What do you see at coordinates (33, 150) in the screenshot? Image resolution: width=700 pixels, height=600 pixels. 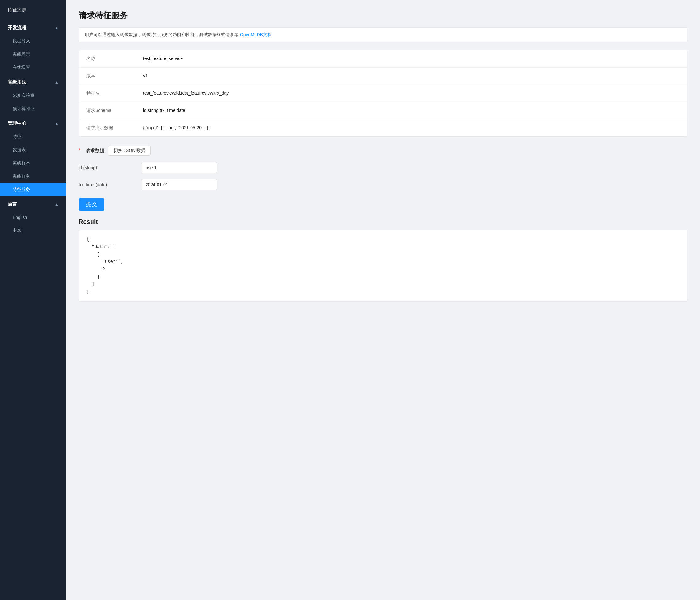 I see `sidebar-item-data-table: 数据表` at bounding box center [33, 150].